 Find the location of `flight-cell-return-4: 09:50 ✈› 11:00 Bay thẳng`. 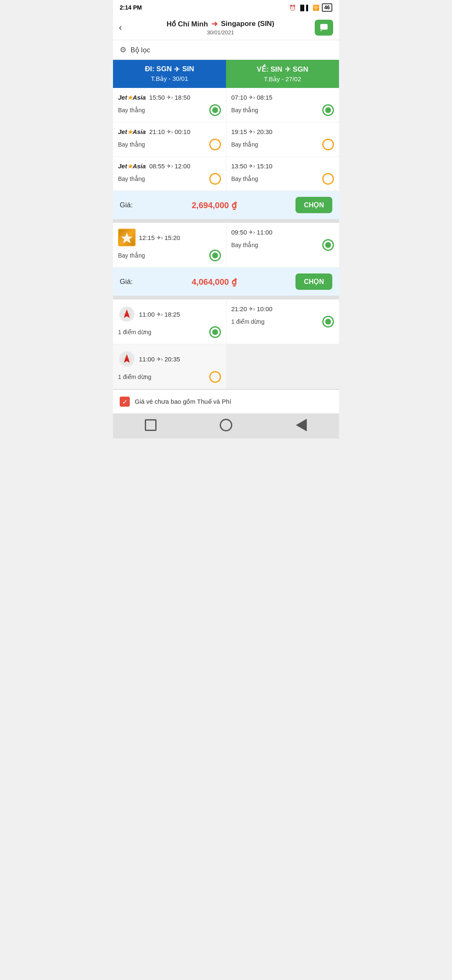

flight-cell-return-4: 09:50 ✈› 11:00 Bay thẳng is located at coordinates (283, 245).